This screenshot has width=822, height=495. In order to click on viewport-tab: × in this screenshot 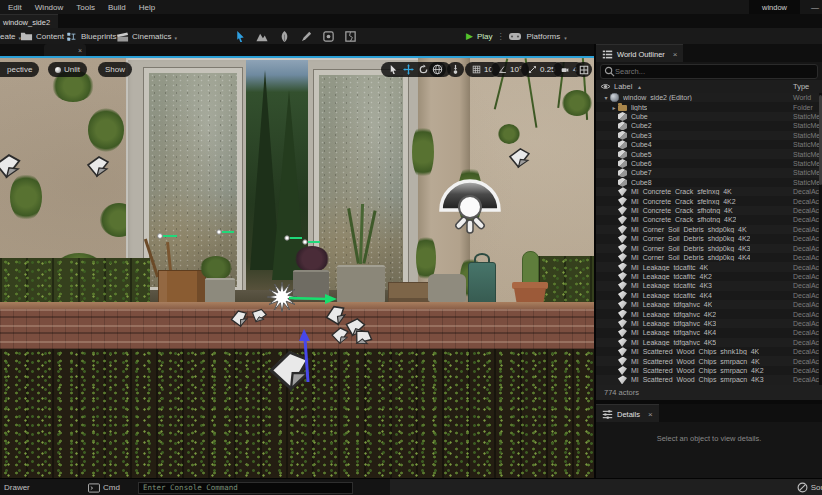, I will do `click(65, 50)`.